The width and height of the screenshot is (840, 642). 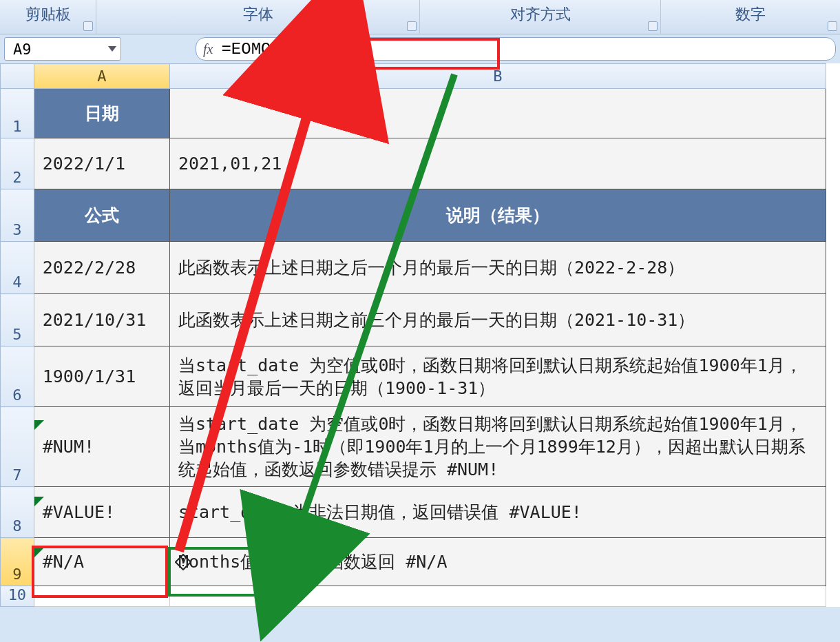 What do you see at coordinates (258, 14) in the screenshot?
I see `ribbon-label: 字体` at bounding box center [258, 14].